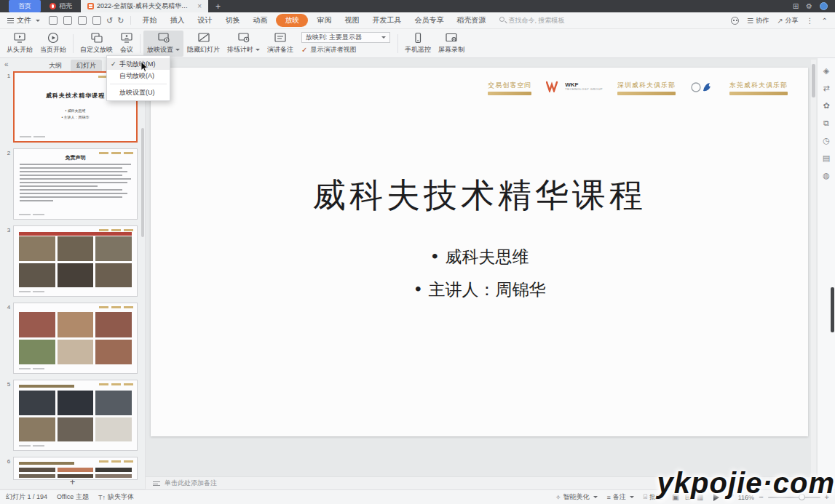 The height and width of the screenshot is (504, 835). I want to click on export-image-icon: ▤, so click(826, 159).